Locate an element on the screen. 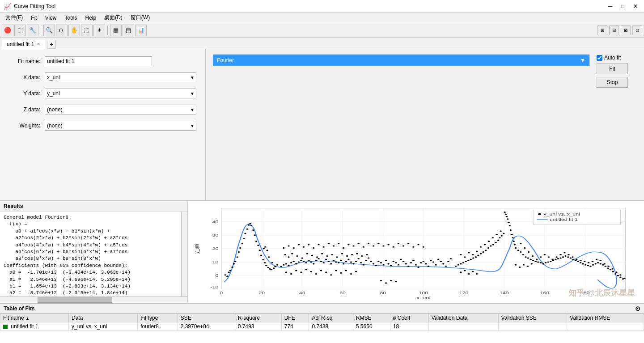 Image resolution: width=644 pixels, height=343 pixels. stop-button: Stop is located at coordinates (612, 82).